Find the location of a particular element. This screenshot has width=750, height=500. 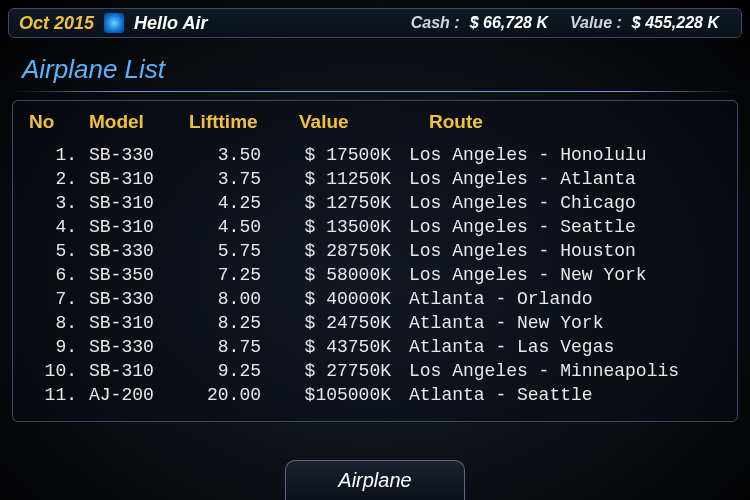

cell-lifetime: 7.25 is located at coordinates (234, 275).